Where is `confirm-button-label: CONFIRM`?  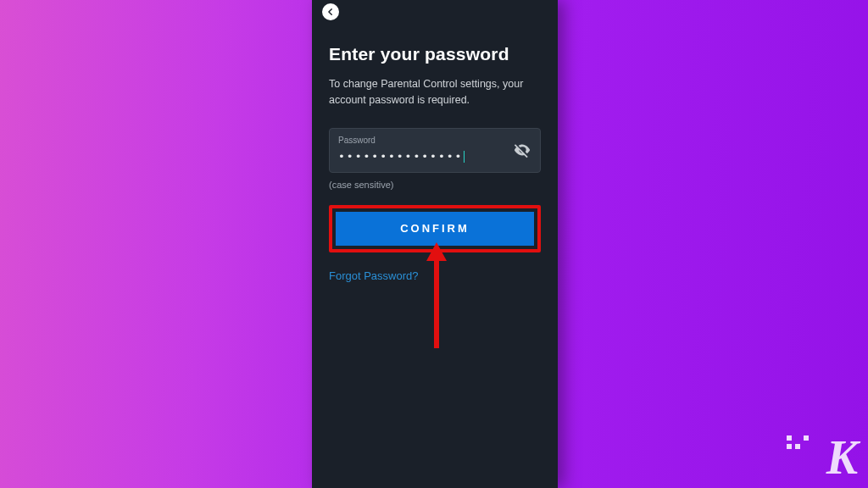 confirm-button-label: CONFIRM is located at coordinates (435, 229).